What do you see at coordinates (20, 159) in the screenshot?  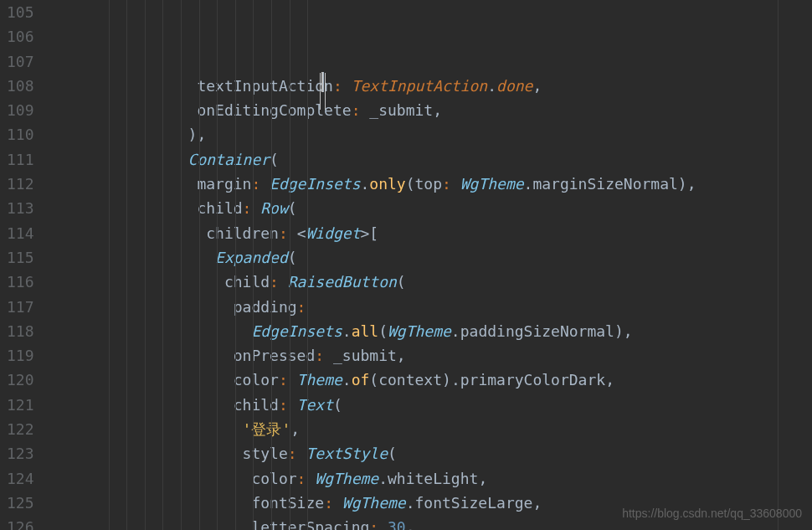 I see `line-number: 111` at bounding box center [20, 159].